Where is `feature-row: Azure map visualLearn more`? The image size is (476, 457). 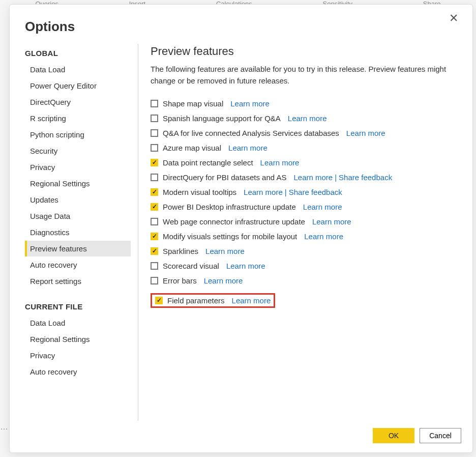
feature-row: Azure map visualLearn more is located at coordinates (306, 148).